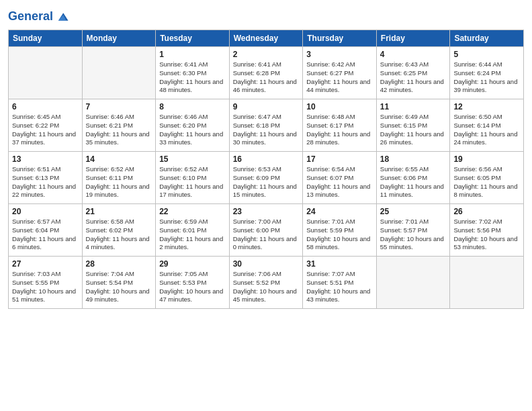 Image resolution: width=532 pixels, height=411 pixels. Describe the element at coordinates (487, 73) in the screenshot. I see `day-cell: 5 Sunrise: 6:44 AMSunset: 6:24 PMDayligh…` at that location.